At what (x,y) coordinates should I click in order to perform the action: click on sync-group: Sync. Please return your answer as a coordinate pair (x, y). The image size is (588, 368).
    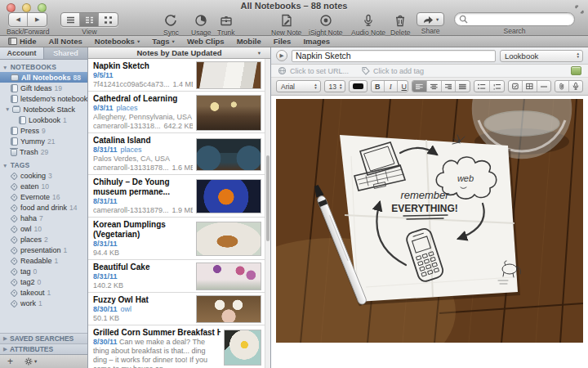
    Looking at the image, I should click on (172, 25).